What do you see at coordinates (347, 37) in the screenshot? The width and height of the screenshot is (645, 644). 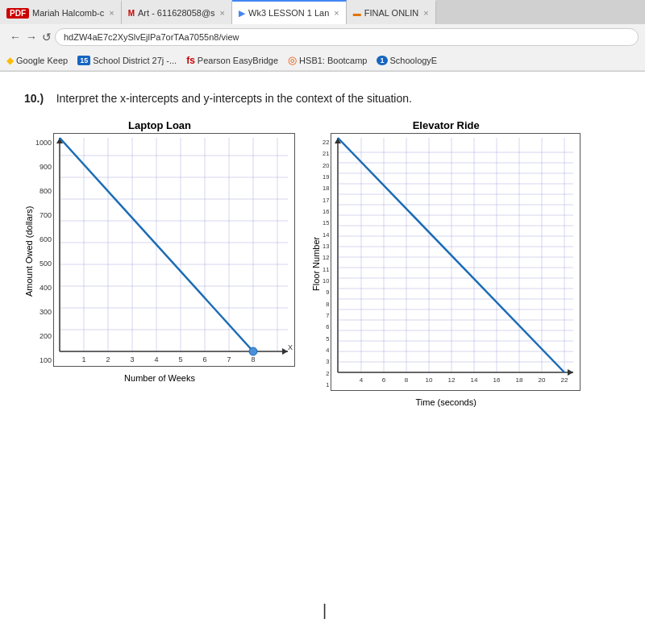 I see `address-input` at bounding box center [347, 37].